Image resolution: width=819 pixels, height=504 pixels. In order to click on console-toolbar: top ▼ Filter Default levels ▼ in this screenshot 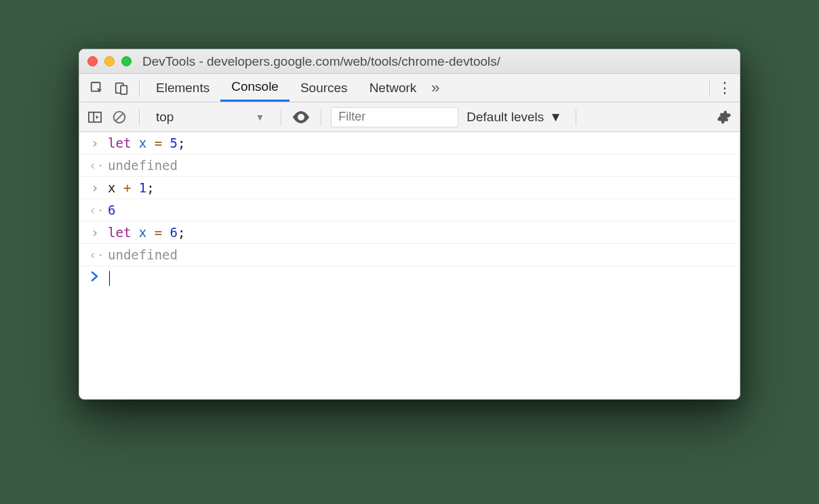, I will do `click(410, 117)`.